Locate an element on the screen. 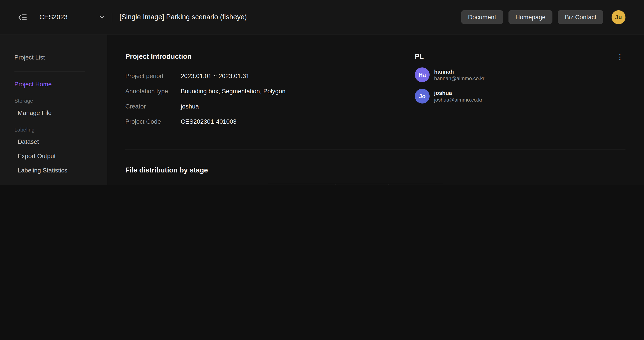 The width and height of the screenshot is (644, 340). intro-row-project-code: Project Code CES202301-401003 is located at coordinates (270, 122).